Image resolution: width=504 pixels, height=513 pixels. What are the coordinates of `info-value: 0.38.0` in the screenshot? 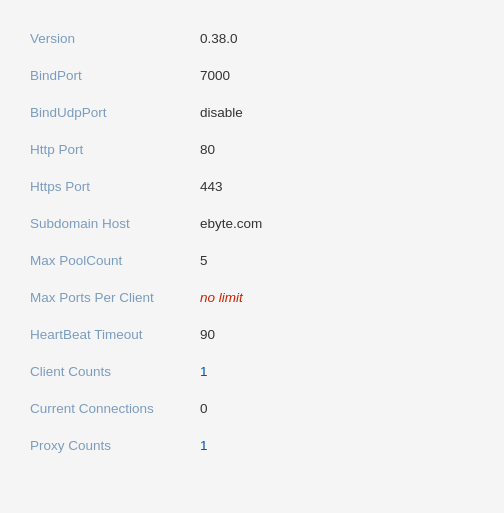 It's located at (219, 38).